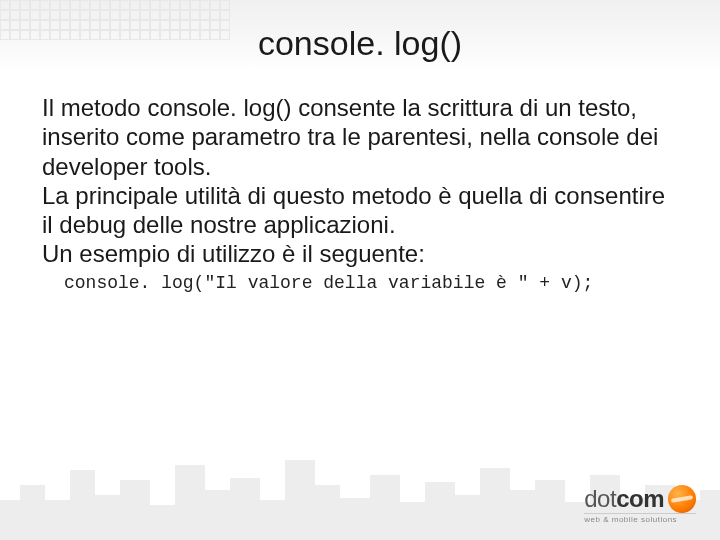 The image size is (720, 540). I want to click on logo-orb-icon, so click(682, 499).